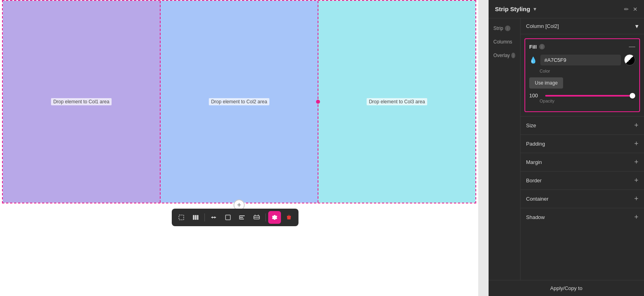 This screenshot has width=644, height=296. What do you see at coordinates (626, 9) in the screenshot?
I see `panel-edit-button: ✏` at bounding box center [626, 9].